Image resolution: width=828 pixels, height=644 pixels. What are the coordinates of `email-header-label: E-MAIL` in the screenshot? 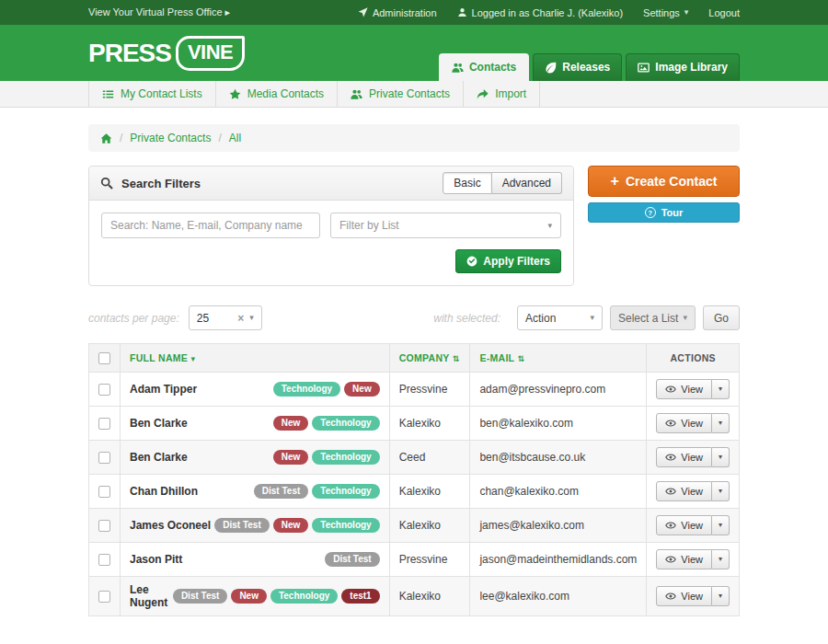 It's located at (497, 358).